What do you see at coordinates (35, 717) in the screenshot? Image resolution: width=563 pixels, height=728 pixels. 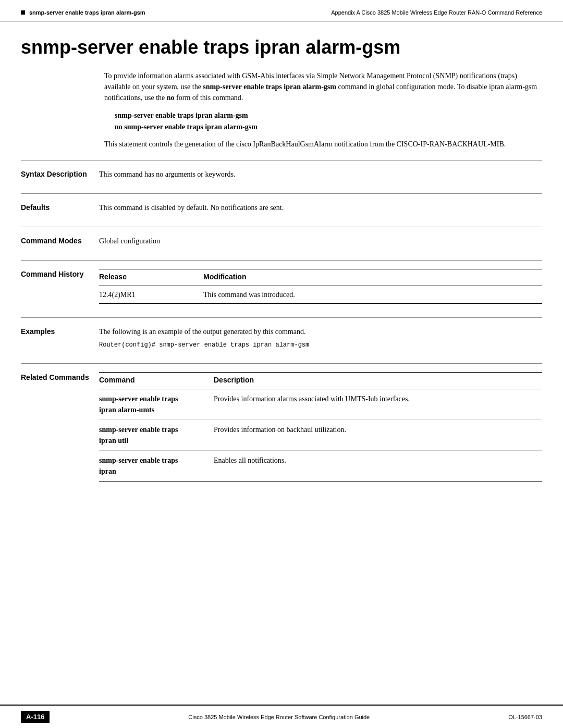 I see `footer-left: A-116` at bounding box center [35, 717].